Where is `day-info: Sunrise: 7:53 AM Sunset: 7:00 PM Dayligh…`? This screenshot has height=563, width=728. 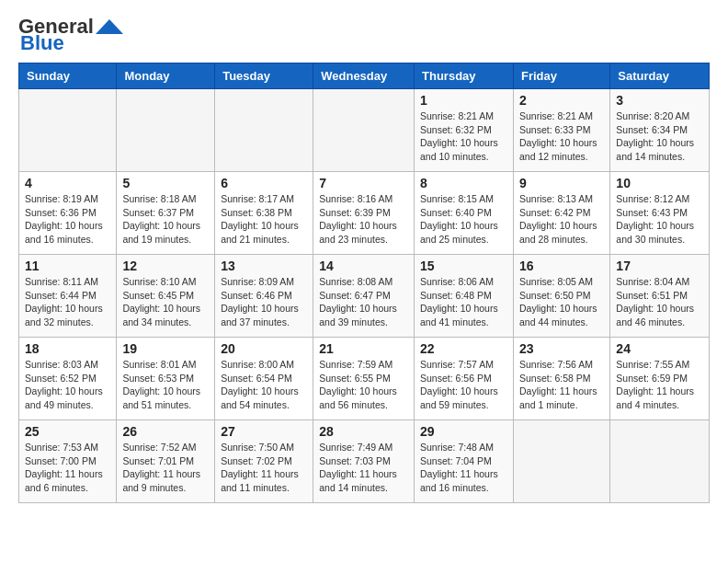 day-info: Sunrise: 7:53 AM Sunset: 7:00 PM Dayligh… is located at coordinates (68, 467).